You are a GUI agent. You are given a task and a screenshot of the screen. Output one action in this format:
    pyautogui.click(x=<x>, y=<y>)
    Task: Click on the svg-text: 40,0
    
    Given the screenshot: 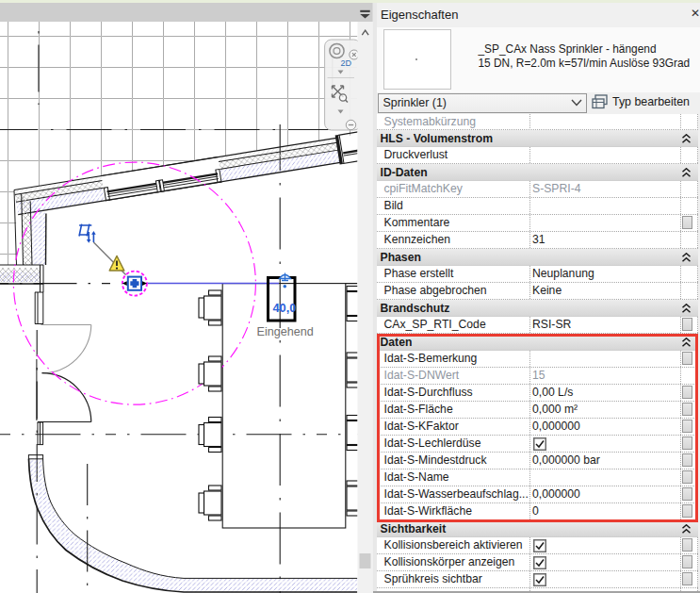 What is the action you would take?
    pyautogui.click(x=285, y=307)
    